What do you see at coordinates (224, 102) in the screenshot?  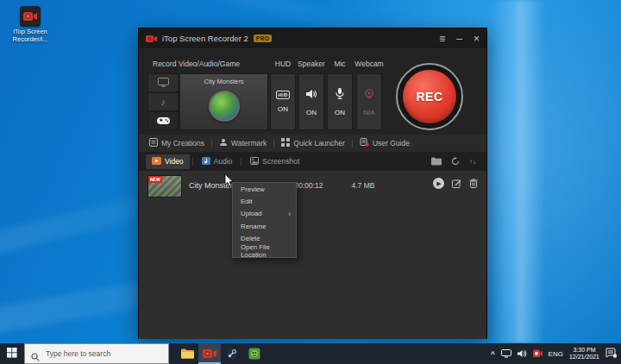 I see `game-preview-panel: City Monsters` at bounding box center [224, 102].